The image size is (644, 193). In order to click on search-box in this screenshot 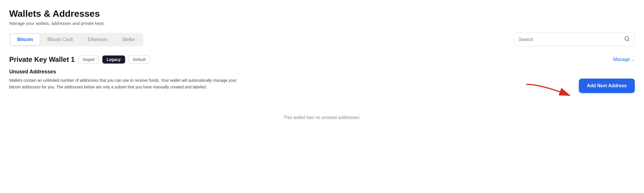, I will do `click(574, 39)`.